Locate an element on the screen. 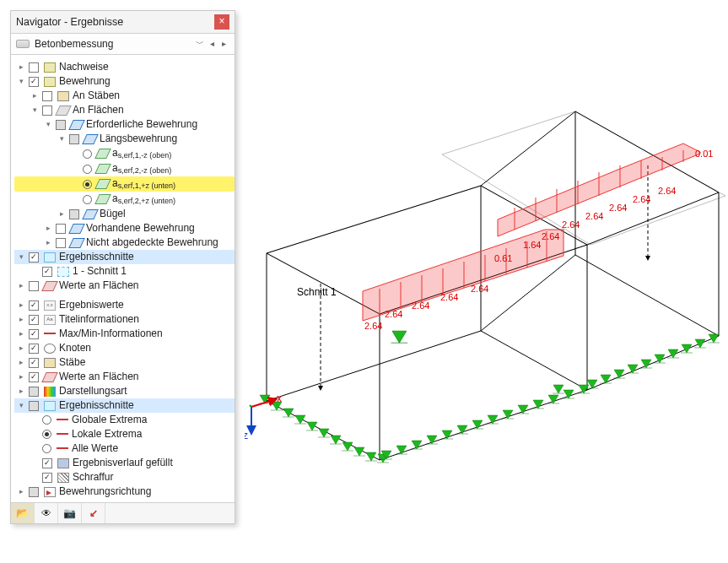 The height and width of the screenshot is (563, 728). footer-btn-visibility: 👁 is located at coordinates (46, 513).